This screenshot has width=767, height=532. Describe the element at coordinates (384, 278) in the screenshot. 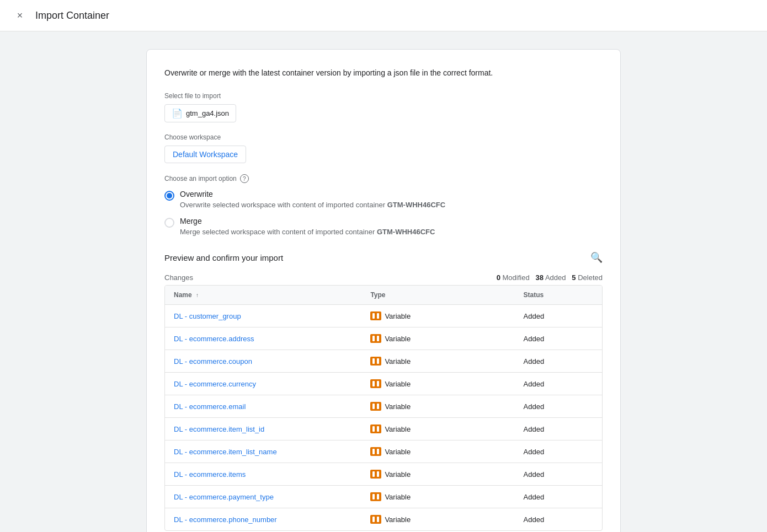

I see `changes-bar: Changes 0 Modified 38 Added 5 Deleted` at that location.